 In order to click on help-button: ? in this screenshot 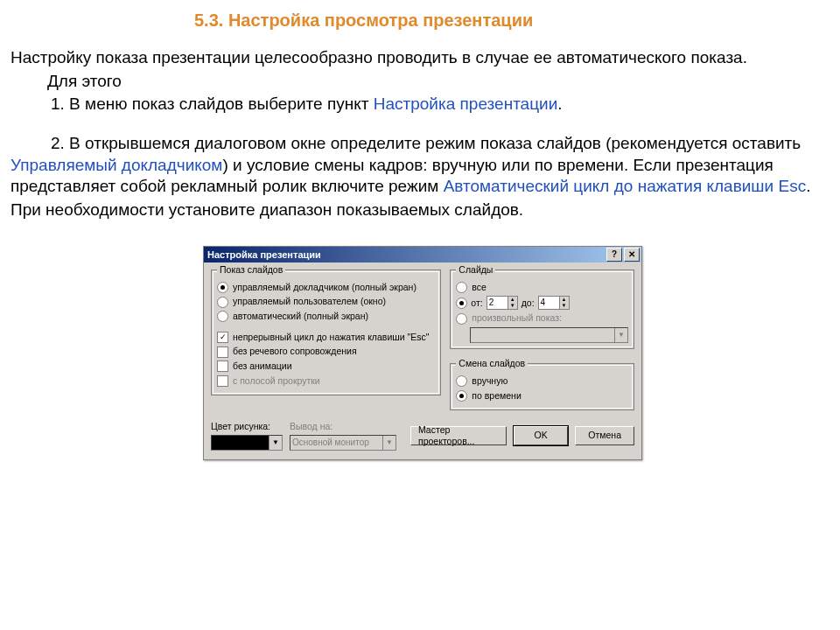, I will do `click(614, 255)`.